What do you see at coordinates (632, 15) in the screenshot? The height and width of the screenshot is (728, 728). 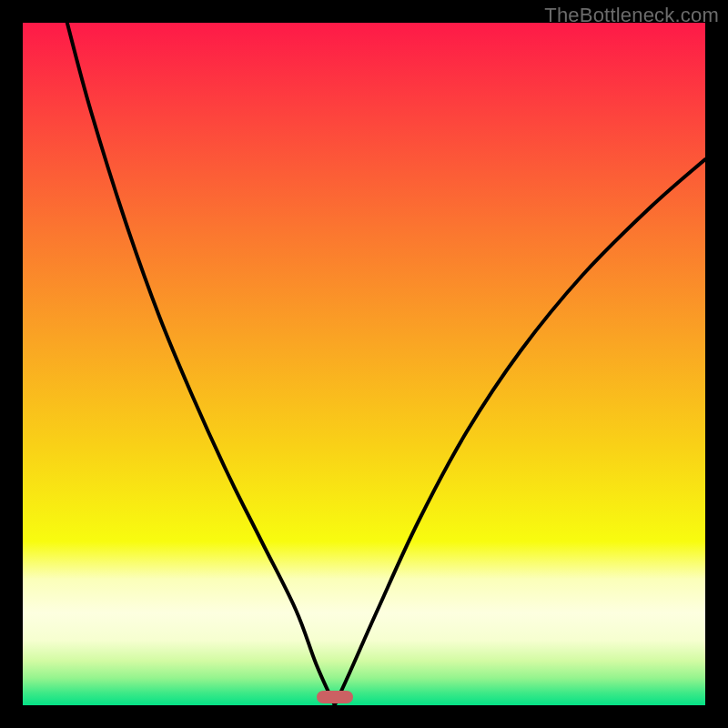 I see `watermark-text: TheBottleneck.com` at bounding box center [632, 15].